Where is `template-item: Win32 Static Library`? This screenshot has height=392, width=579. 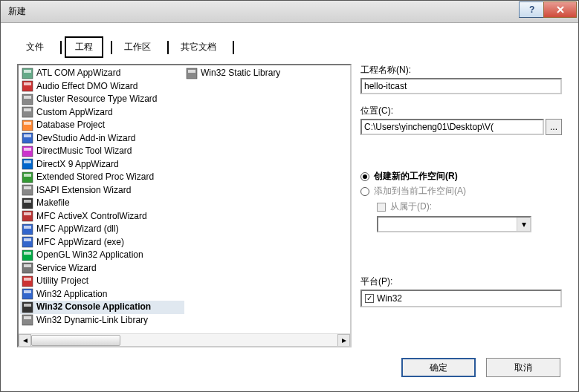
template-item: Win32 Static Library is located at coordinates (266, 74).